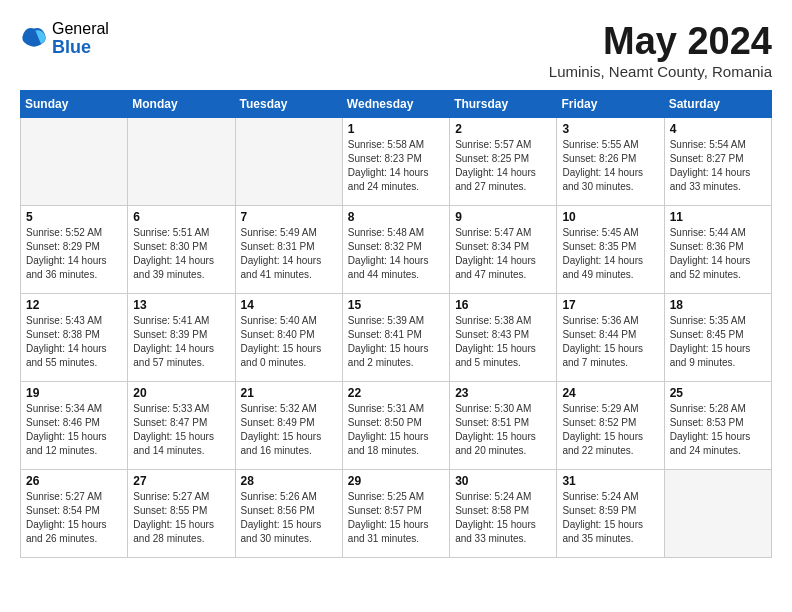 This screenshot has height=612, width=792. What do you see at coordinates (396, 514) in the screenshot?
I see `calendar-cell: 29Sunrise: 5:25 AMSunset: 8:57 PMDayligh…` at bounding box center [396, 514].